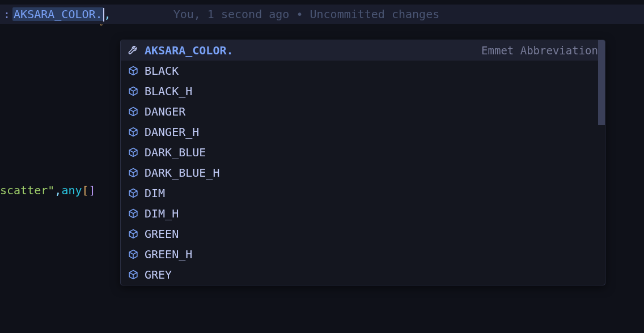 Image resolution: width=644 pixels, height=333 pixels. I want to click on autocomplete-item-detail: Emmet Abbreviation, so click(540, 50).